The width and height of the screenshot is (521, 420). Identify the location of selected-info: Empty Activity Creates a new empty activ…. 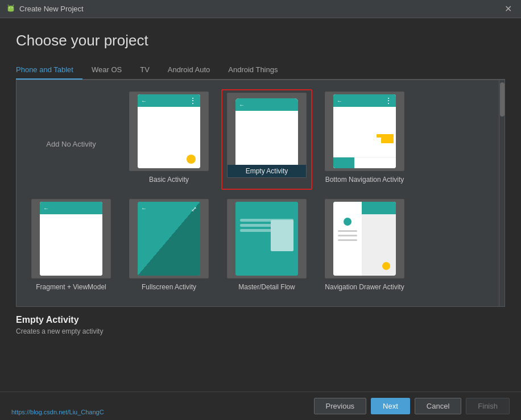
(260, 323).